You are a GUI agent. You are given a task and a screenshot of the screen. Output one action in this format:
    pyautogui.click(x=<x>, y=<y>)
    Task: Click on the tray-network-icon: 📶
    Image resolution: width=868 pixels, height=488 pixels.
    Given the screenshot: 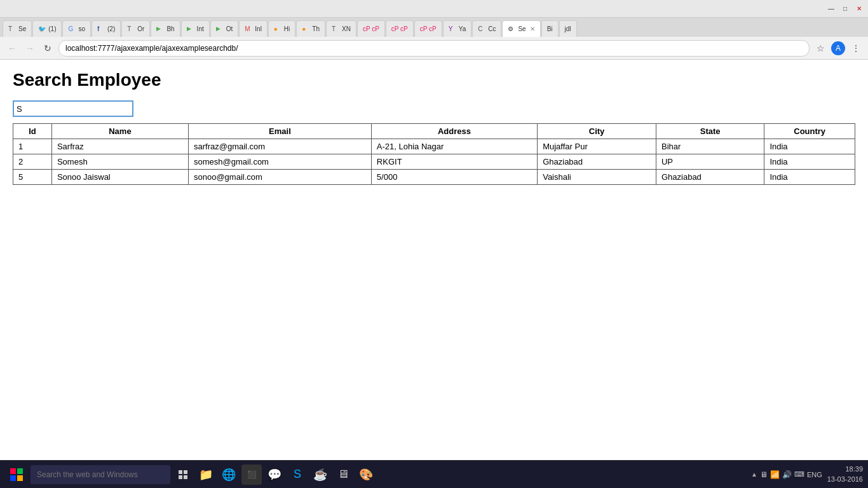 What is the action you would take?
    pyautogui.click(x=775, y=475)
    